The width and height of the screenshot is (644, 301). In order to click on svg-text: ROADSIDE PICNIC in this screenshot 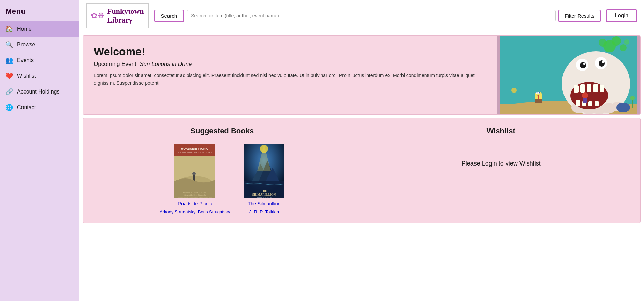, I will do `click(195, 149)`.